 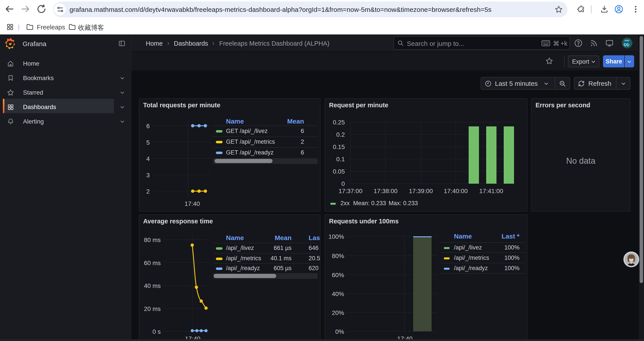 I want to click on svg-text: 20 ms, so click(x=152, y=309).